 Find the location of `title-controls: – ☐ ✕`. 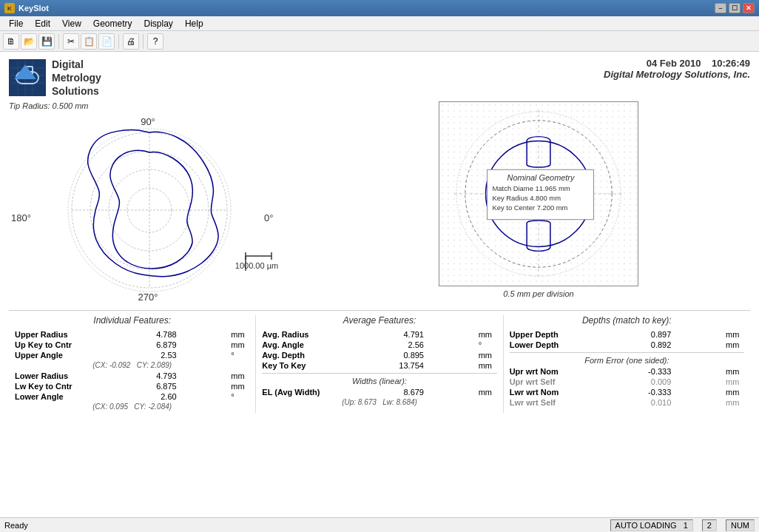

title-controls: – ☐ ✕ is located at coordinates (735, 8).